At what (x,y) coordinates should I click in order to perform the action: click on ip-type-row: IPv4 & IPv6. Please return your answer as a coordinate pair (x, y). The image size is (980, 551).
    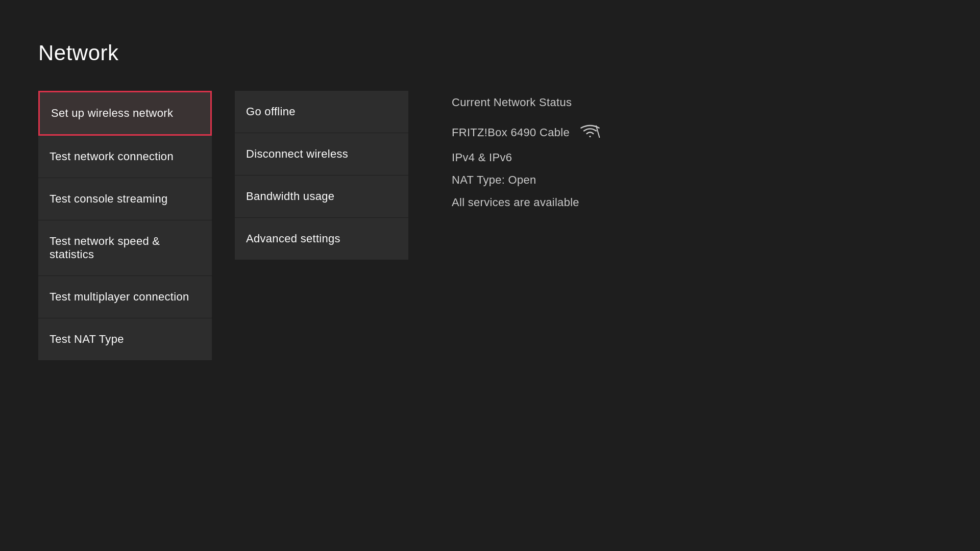
    Looking at the image, I should click on (526, 158).